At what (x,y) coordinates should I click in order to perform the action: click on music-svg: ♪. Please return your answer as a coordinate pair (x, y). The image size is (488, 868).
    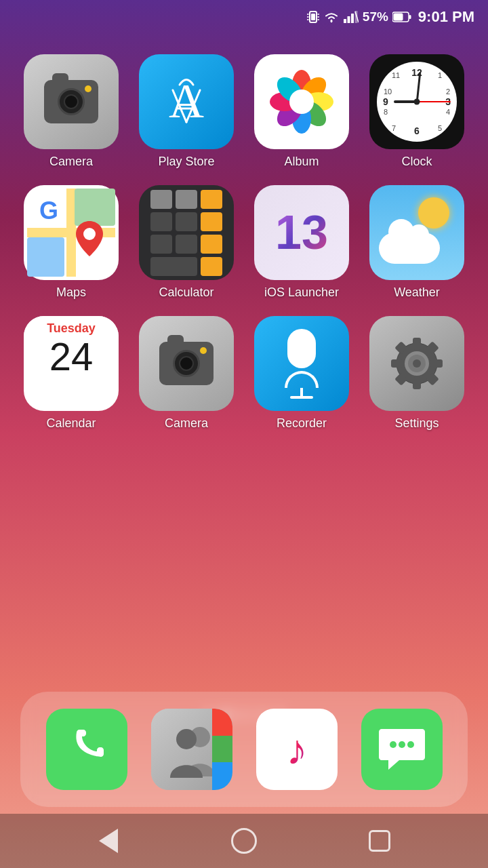
    Looking at the image, I should click on (297, 749).